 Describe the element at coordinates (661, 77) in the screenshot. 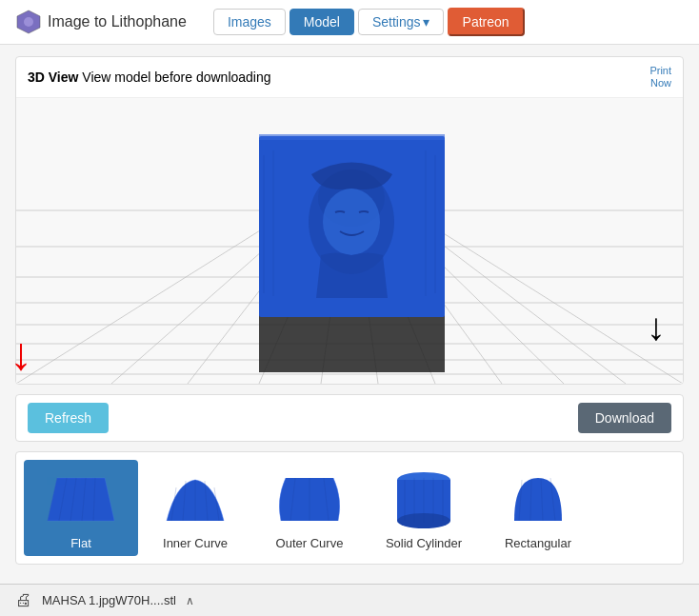

I see `print-now-button: Print Now` at that location.